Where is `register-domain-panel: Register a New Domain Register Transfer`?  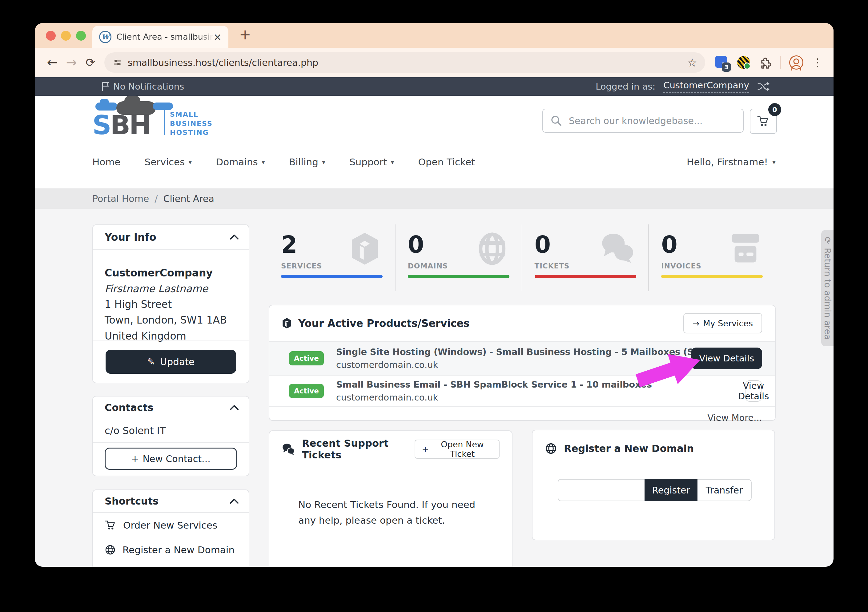
register-domain-panel: Register a New Domain Register Transfer is located at coordinates (653, 485).